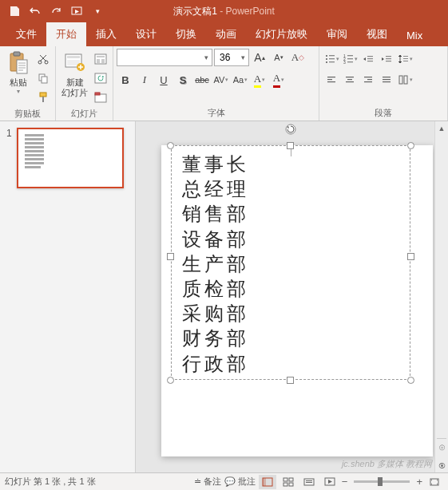 Image resolution: width=448 pixels, height=490 pixels. Describe the element at coordinates (240, 80) in the screenshot. I see `change-case-button: Aa▾` at that location.